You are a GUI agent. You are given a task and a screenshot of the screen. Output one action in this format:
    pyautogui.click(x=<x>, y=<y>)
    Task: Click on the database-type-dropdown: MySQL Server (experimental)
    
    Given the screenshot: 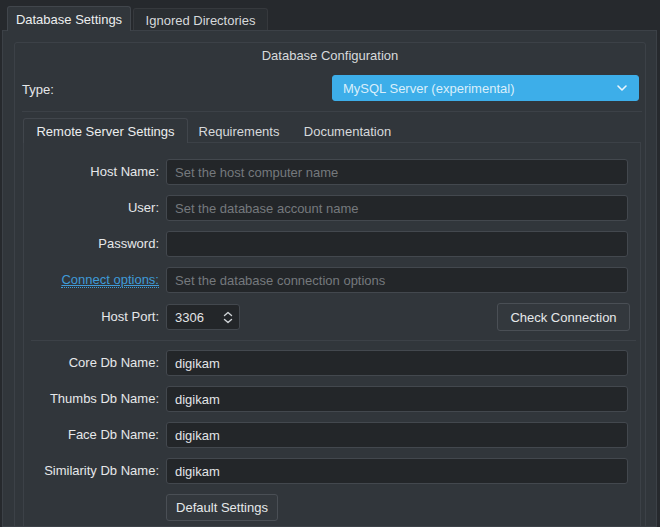 What is the action you would take?
    pyautogui.click(x=486, y=88)
    